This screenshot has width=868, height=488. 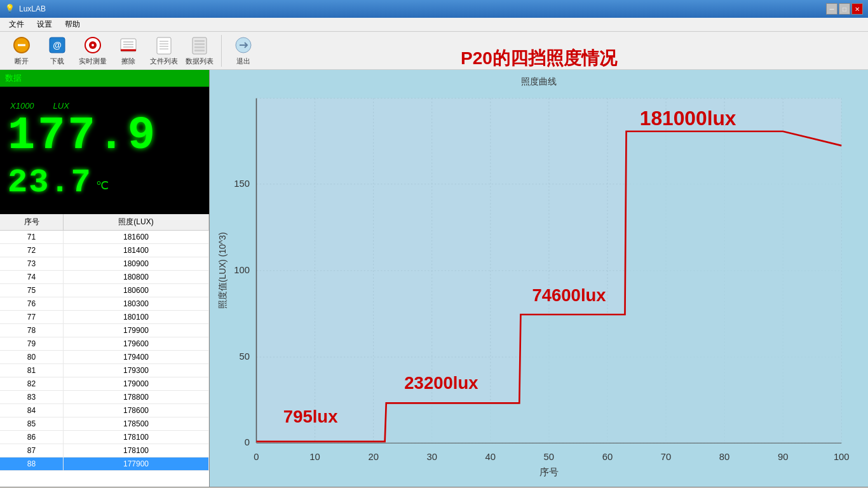 I want to click on display-labels: X1000 LUX, so click(x=104, y=105).